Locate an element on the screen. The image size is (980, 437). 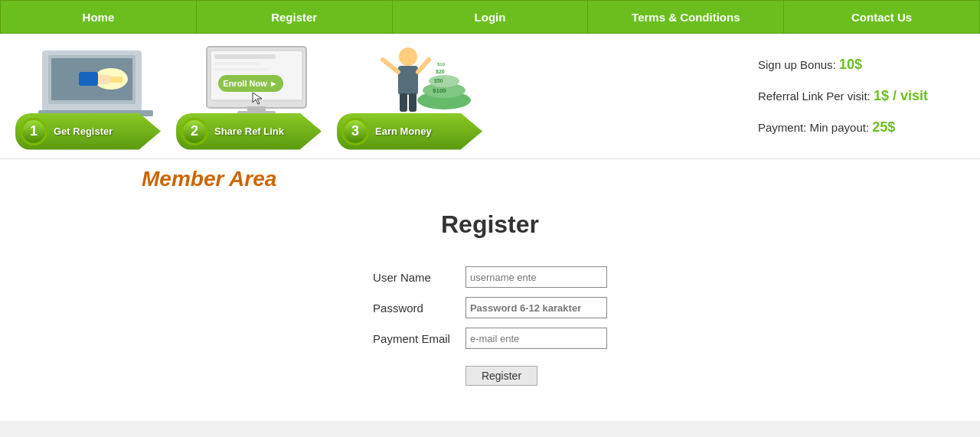
register-form: User Name Password Payment Email Registe… is located at coordinates (490, 326).